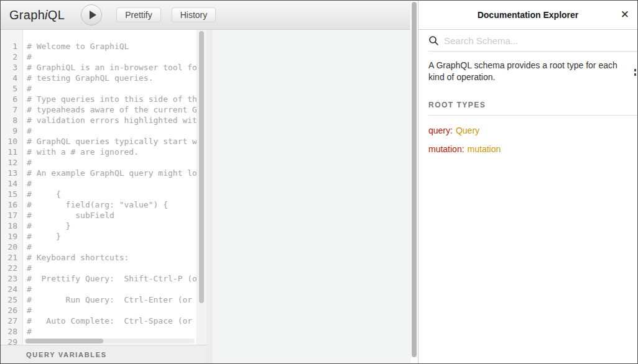 The height and width of the screenshot is (364, 638). What do you see at coordinates (37, 15) in the screenshot?
I see `graphiql-logo: GraphiQL` at bounding box center [37, 15].